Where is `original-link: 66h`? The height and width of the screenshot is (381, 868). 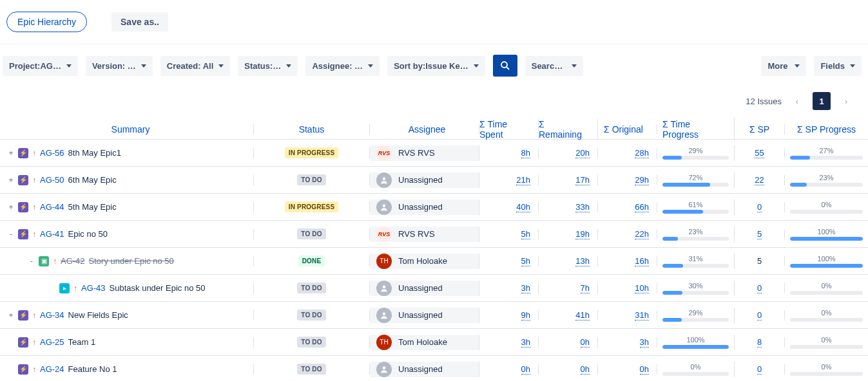 original-link: 66h is located at coordinates (642, 207).